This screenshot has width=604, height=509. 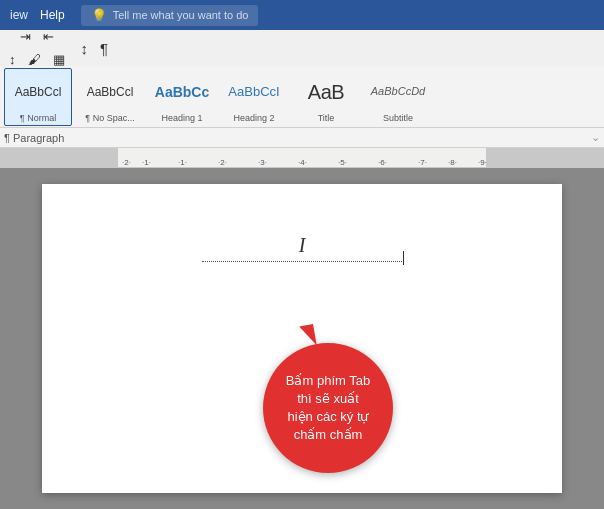 What do you see at coordinates (34, 138) in the screenshot?
I see `paragraph-label: ¶ Paragraph` at bounding box center [34, 138].